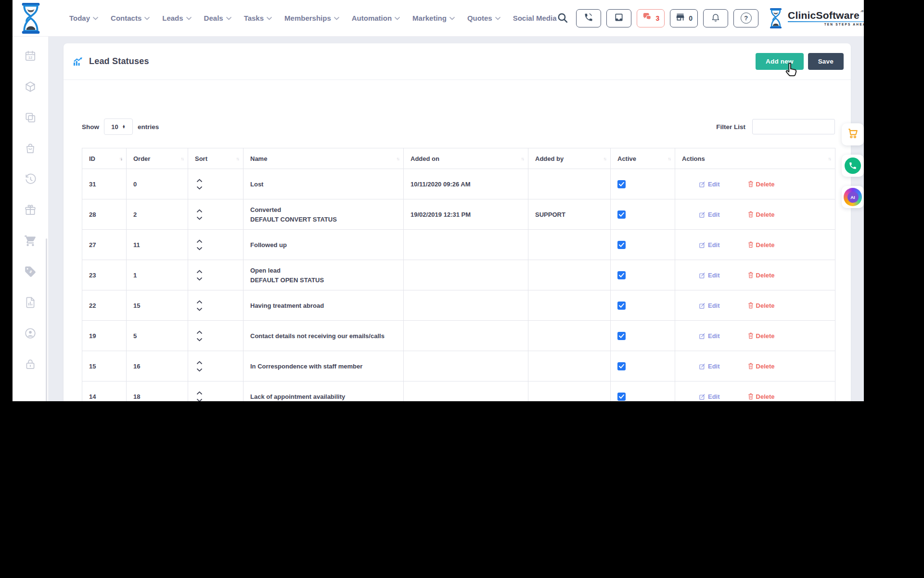 The height and width of the screenshot is (578, 924). Describe the element at coordinates (172, 18) in the screenshot. I see `nav-item-label: Leads` at that location.